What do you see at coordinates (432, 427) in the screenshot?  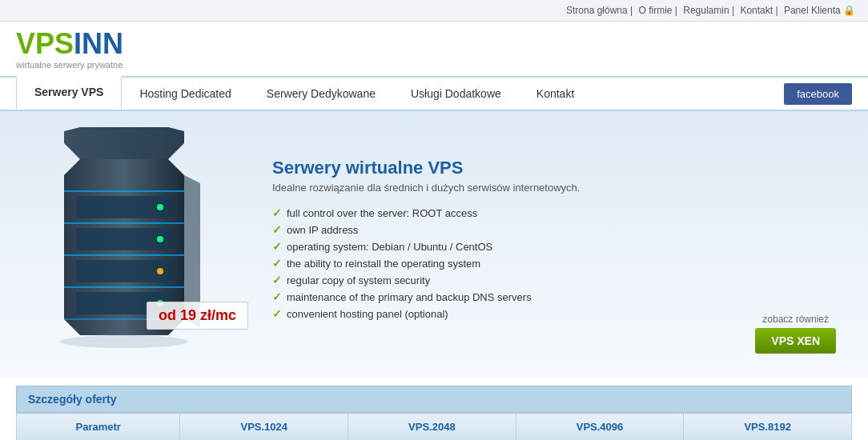 I see `col-vps2048: VPS.2048` at bounding box center [432, 427].